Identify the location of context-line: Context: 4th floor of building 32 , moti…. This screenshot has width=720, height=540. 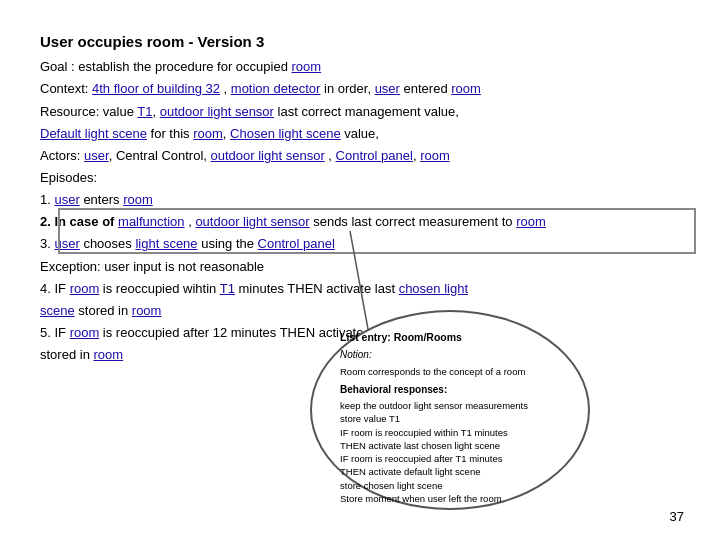
(360, 89).